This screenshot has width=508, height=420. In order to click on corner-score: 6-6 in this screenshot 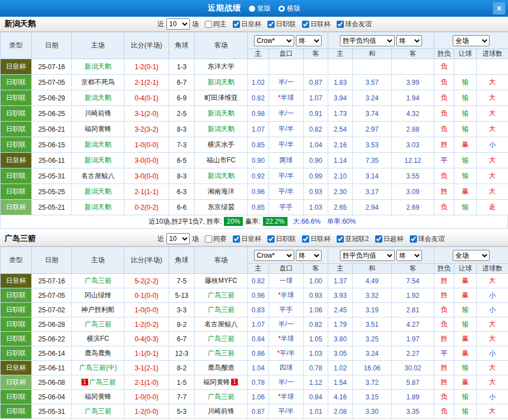, I will do `click(182, 207)`.